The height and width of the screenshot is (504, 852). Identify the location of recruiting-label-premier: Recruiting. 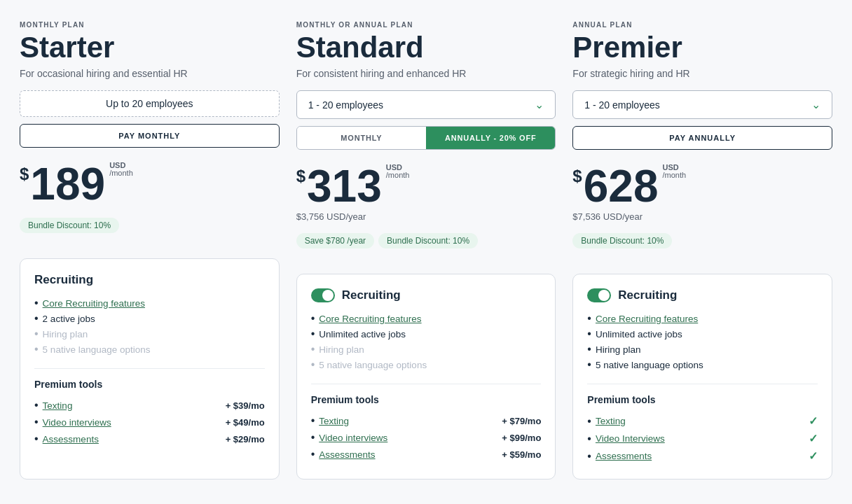
(647, 295).